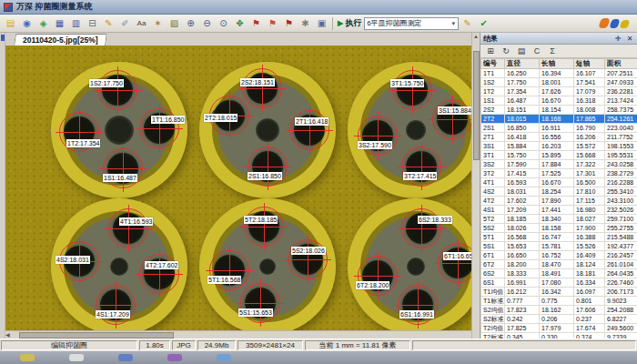  I want to click on table-cell: 16.911, so click(557, 128).